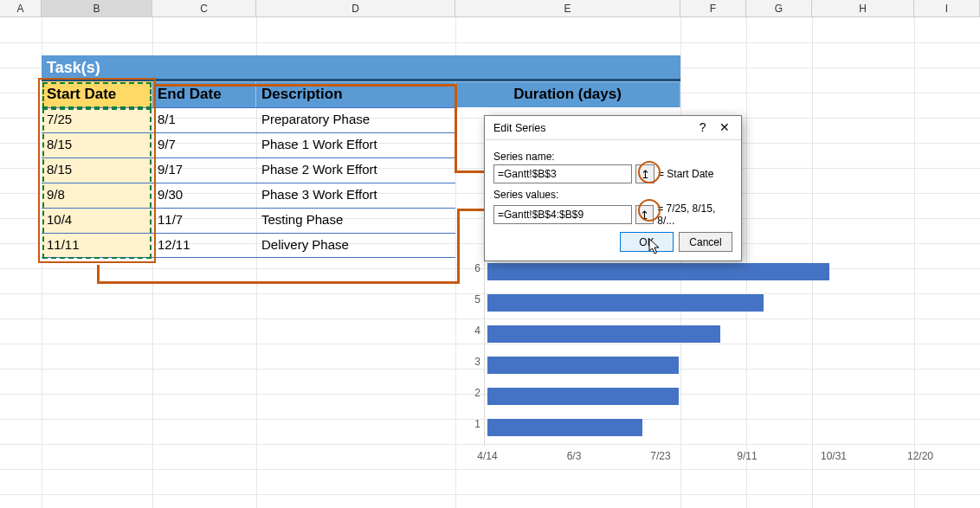 This screenshot has height=508, width=980. What do you see at coordinates (725, 127) in the screenshot?
I see `dialog-close-button: ✕` at bounding box center [725, 127].